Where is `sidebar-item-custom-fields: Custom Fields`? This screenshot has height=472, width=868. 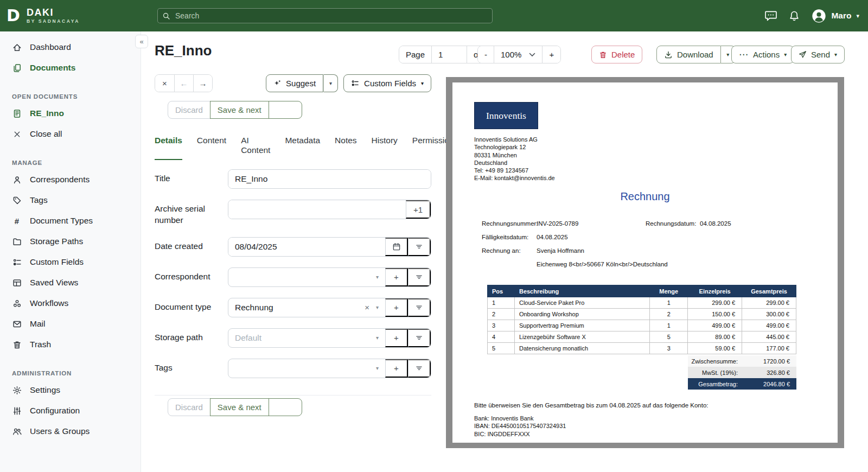
sidebar-item-custom-fields: Custom Fields is located at coordinates (71, 262).